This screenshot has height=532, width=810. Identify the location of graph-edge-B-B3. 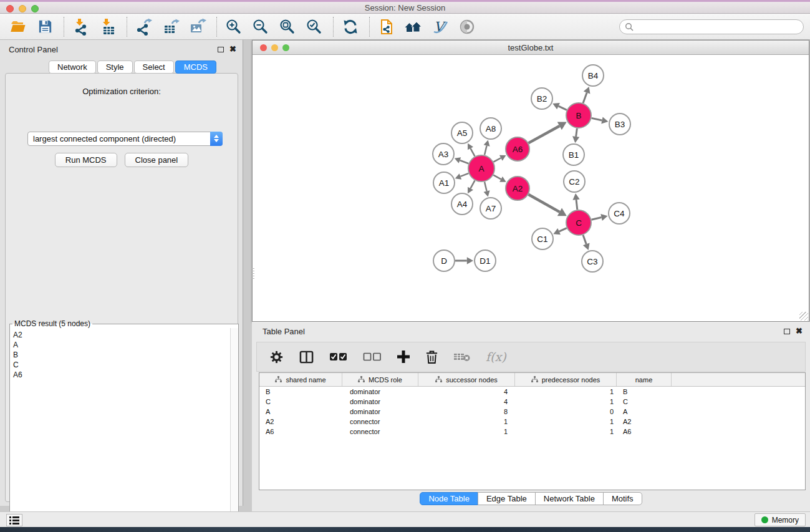
(597, 119).